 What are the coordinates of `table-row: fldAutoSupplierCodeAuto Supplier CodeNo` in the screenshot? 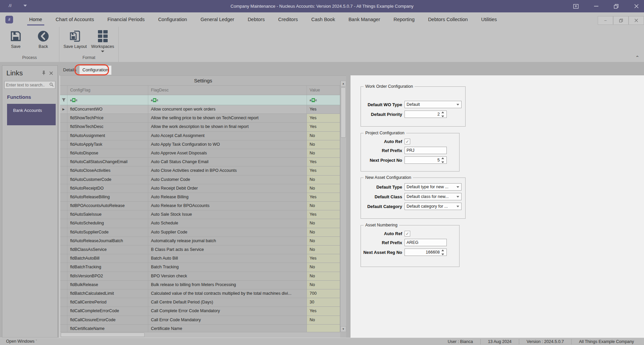 It's located at (203, 232).